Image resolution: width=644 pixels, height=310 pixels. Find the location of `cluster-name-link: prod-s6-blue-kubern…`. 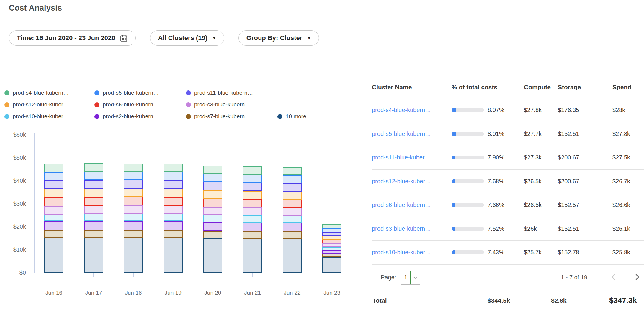

cluster-name-link: prod-s6-blue-kubern… is located at coordinates (412, 205).